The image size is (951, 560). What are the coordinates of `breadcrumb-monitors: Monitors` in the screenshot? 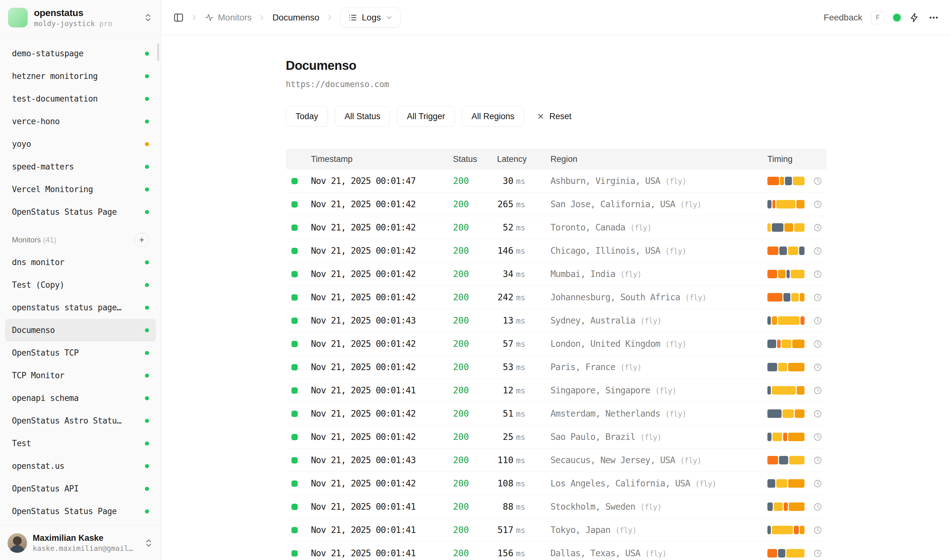 It's located at (228, 17).